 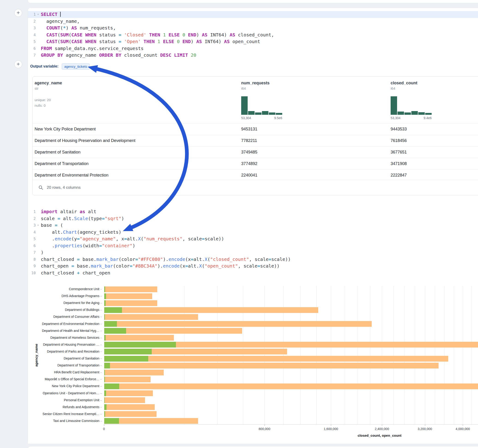 What do you see at coordinates (255, 141) in the screenshot?
I see `table-row: Department of Housing Preservation and D…` at bounding box center [255, 141].